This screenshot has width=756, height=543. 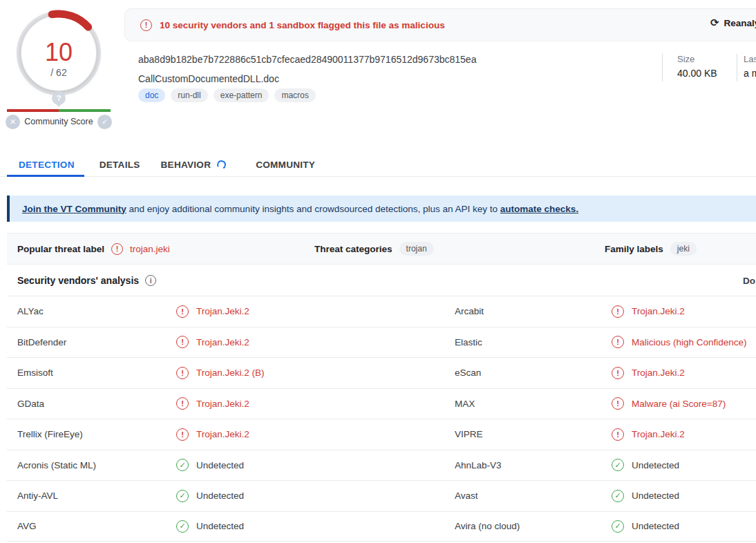 I want to click on automate-checks-prompt: Do, so click(x=749, y=280).